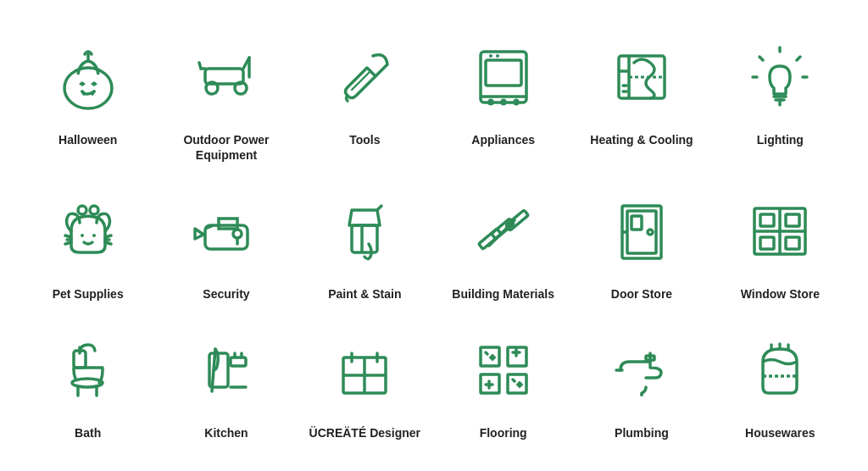 The image size is (868, 471). What do you see at coordinates (504, 243) in the screenshot?
I see `category-item-building-materials: Building Materials` at bounding box center [504, 243].